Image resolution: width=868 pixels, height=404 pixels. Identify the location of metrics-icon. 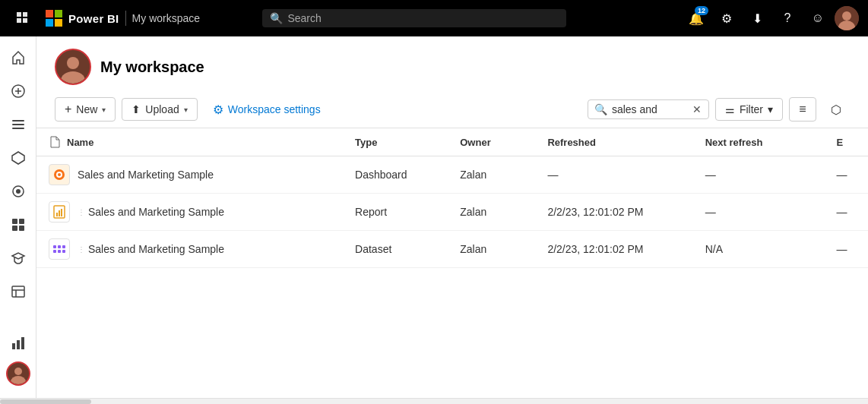
(18, 343).